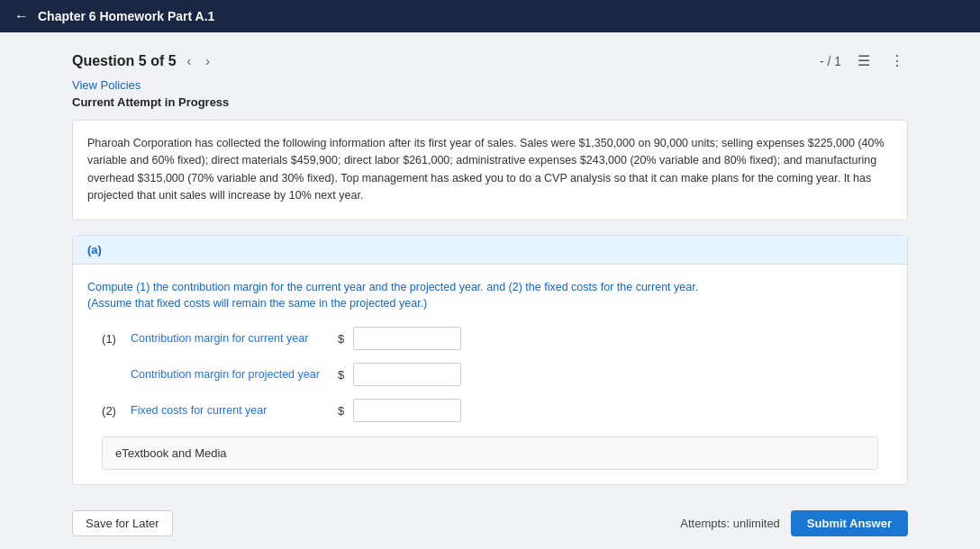 Image resolution: width=980 pixels, height=549 pixels. I want to click on next-question-button: ›, so click(207, 61).